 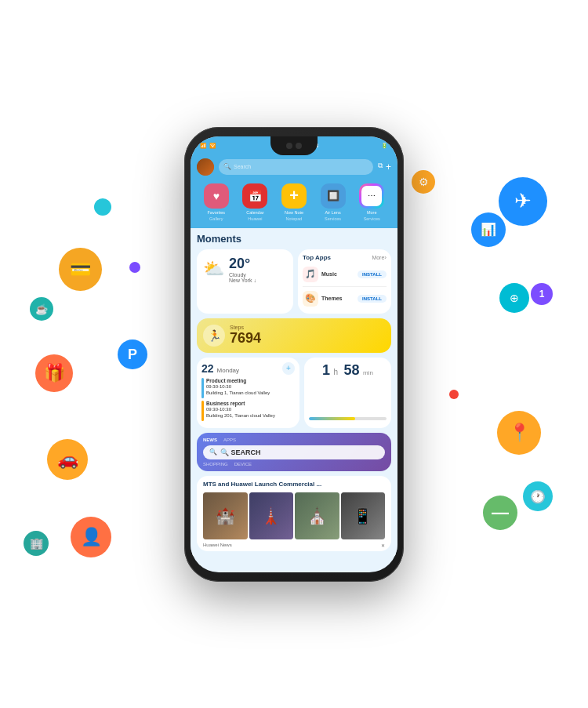 What do you see at coordinates (332, 213) in the screenshot?
I see `airlens-label: Air Lens` at bounding box center [332, 213].